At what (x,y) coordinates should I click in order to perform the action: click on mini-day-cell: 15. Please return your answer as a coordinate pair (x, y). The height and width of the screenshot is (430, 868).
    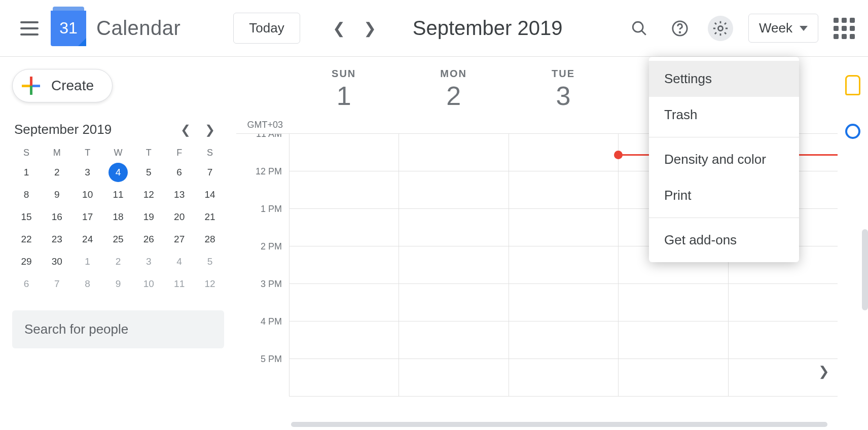
    Looking at the image, I should click on (26, 217).